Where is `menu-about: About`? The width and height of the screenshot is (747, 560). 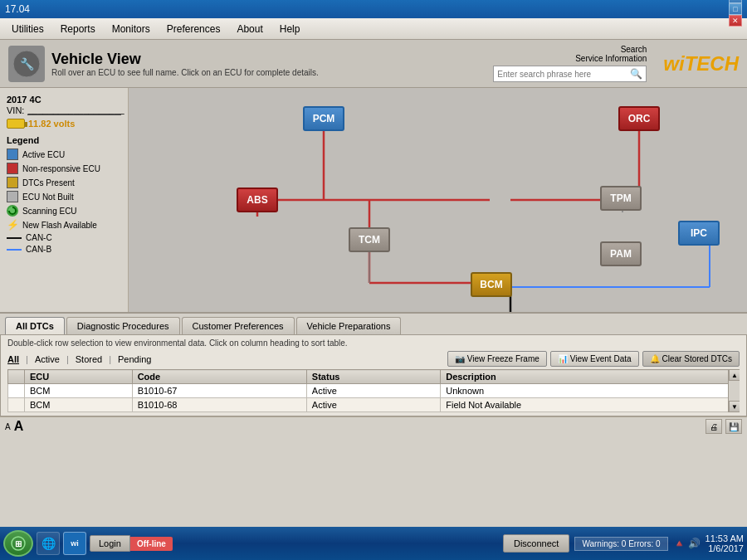
menu-about: About is located at coordinates (249, 29).